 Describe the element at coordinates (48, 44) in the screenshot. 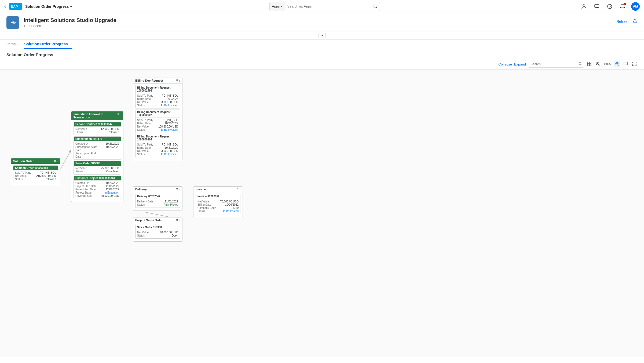

I see `tab-solution-order-progress: Solution Order Progress` at that location.